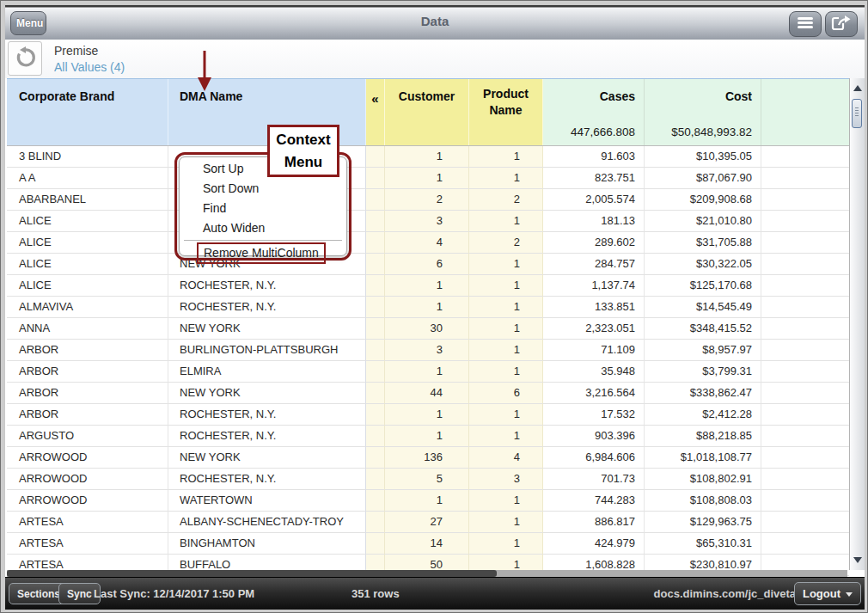  What do you see at coordinates (703, 371) in the screenshot?
I see `cost-cell: $3,799.31` at bounding box center [703, 371].